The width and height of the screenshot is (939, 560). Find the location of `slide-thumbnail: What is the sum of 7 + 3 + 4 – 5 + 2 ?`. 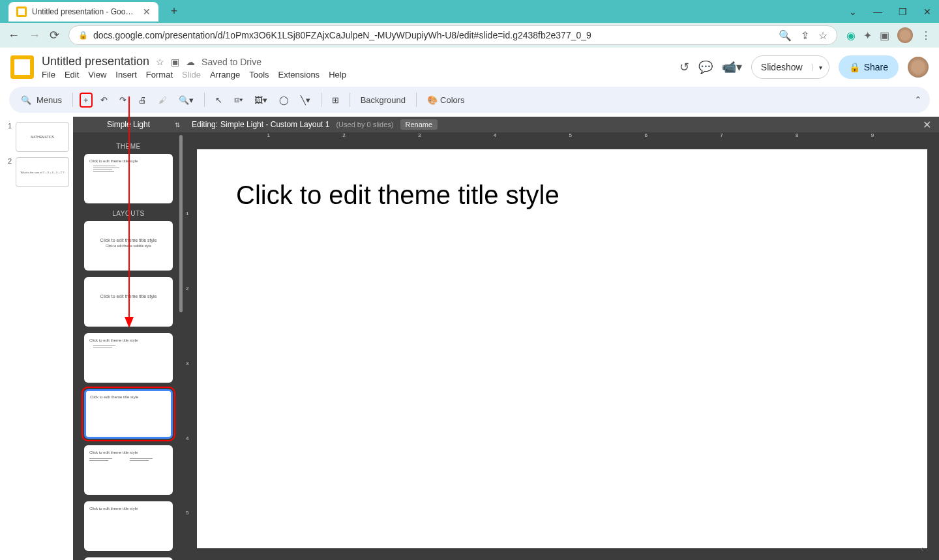

slide-thumbnail: What is the sum of 7 + 3 + 4 – 5 + 2 ? is located at coordinates (42, 172).